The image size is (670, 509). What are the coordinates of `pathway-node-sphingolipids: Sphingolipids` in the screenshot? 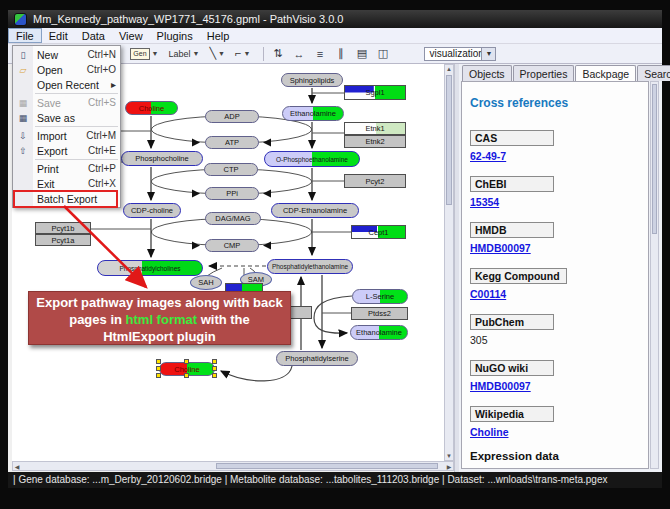 It's located at (312, 80).